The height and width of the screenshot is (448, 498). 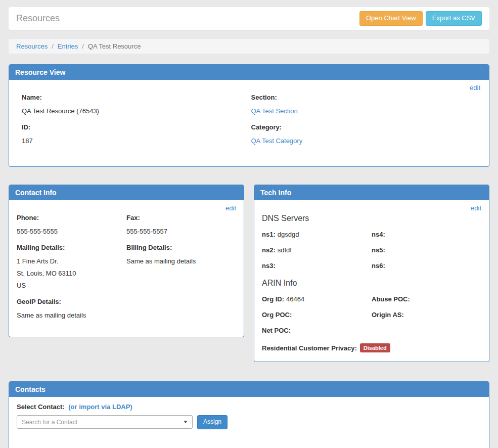 I want to click on phone-label: Phone:, so click(x=72, y=217).